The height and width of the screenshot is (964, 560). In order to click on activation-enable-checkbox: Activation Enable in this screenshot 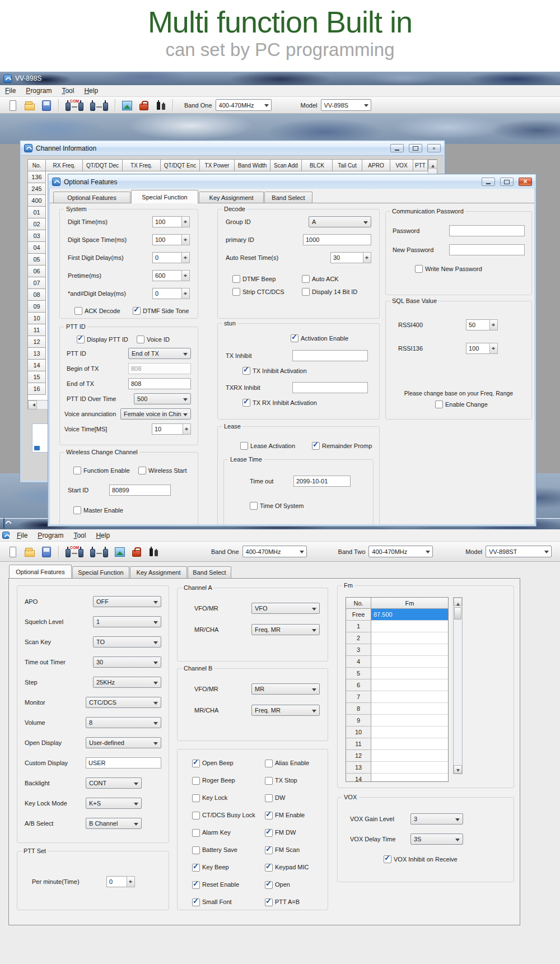, I will do `click(319, 338)`.